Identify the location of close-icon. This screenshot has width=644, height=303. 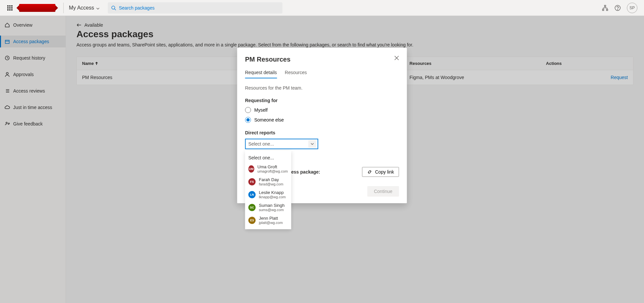
(397, 58).